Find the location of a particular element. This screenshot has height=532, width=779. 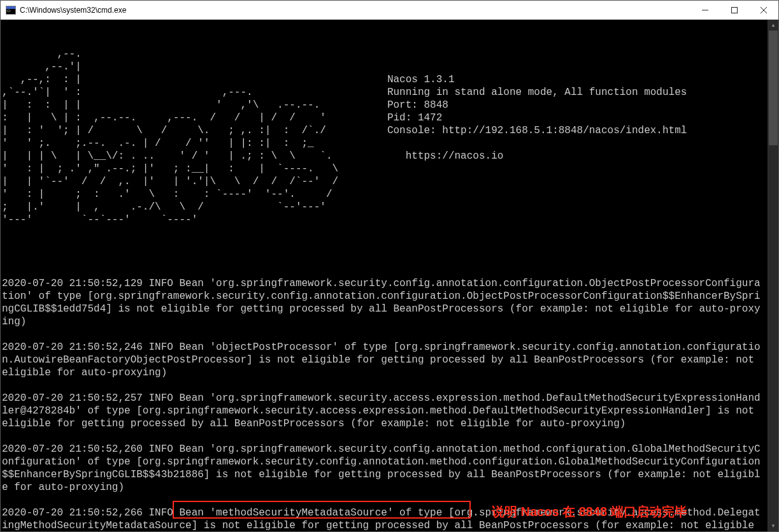

scroll-down-arrow-icon: ▼ is located at coordinates (773, 526).